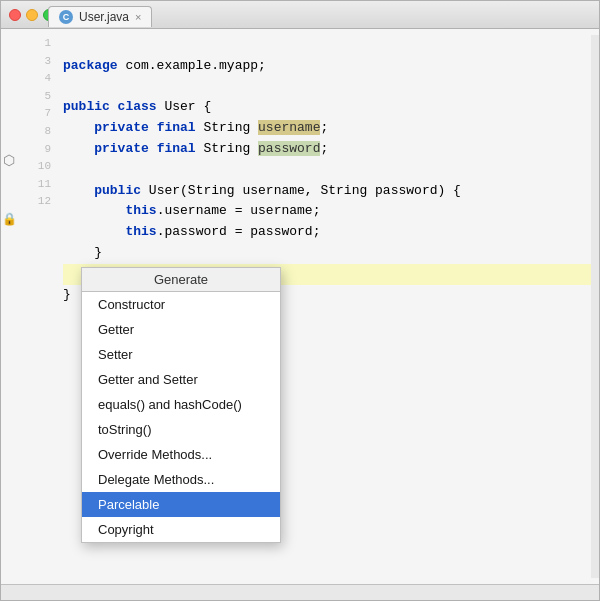 The height and width of the screenshot is (601, 600). What do you see at coordinates (327, 128) in the screenshot?
I see `code-line-4: private final String username;` at bounding box center [327, 128].